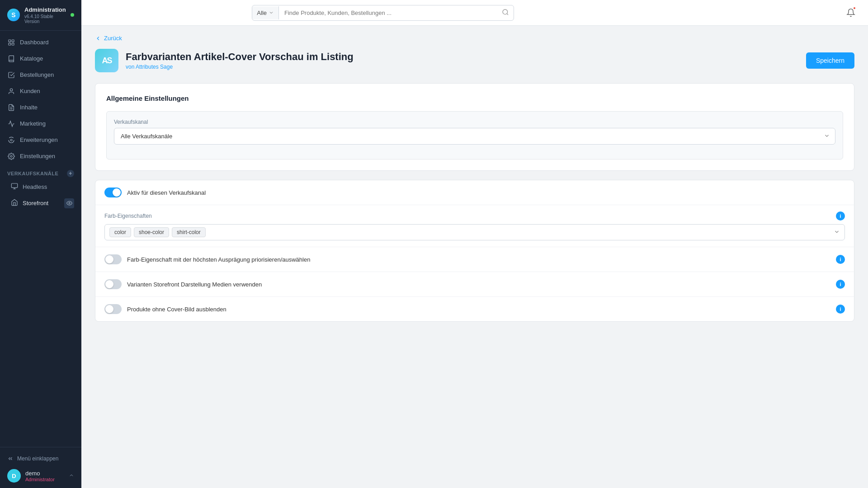 This screenshot has width=868, height=488. What do you see at coordinates (41, 203) in the screenshot?
I see `sidebar-item-storefront: Storefront` at bounding box center [41, 203].